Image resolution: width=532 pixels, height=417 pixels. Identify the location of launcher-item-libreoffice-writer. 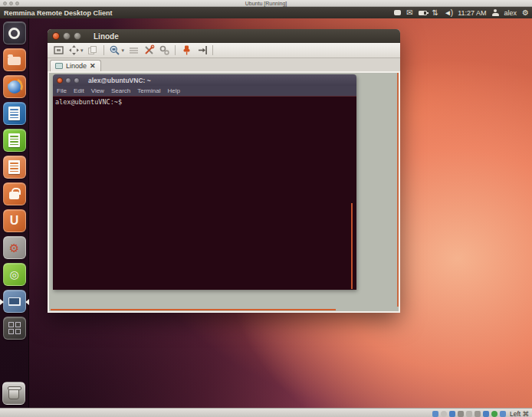
(15, 113).